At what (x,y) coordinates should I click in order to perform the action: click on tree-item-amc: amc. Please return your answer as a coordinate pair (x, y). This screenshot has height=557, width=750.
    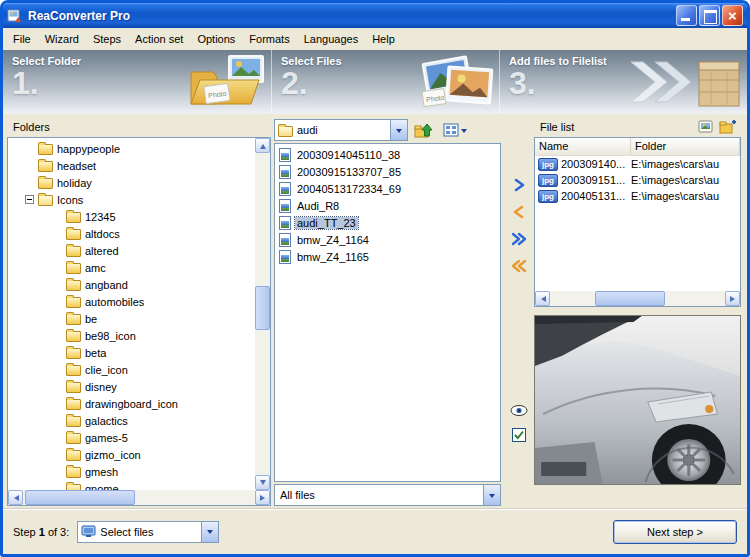
    Looking at the image, I should click on (132, 268).